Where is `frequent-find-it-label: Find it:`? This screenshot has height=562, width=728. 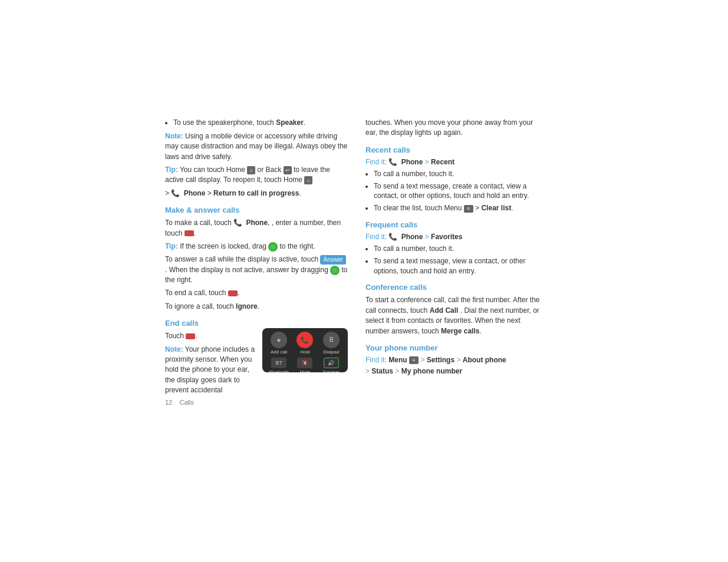 frequent-find-it-label: Find it: is located at coordinates (376, 237).